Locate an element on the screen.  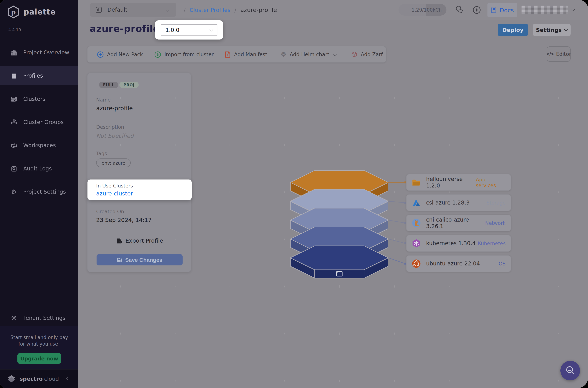
save-changes-button: Save Changes is located at coordinates (140, 260).